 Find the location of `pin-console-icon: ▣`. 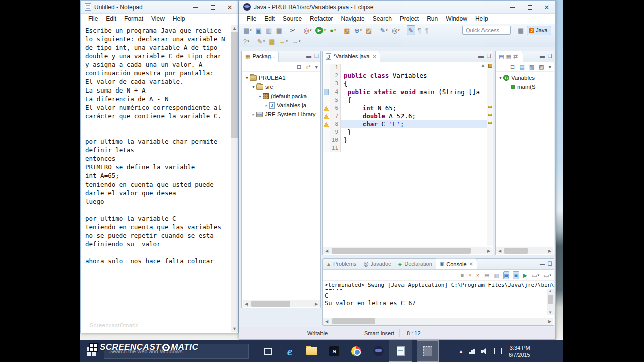

pin-console-icon: ▣ is located at coordinates (516, 275).